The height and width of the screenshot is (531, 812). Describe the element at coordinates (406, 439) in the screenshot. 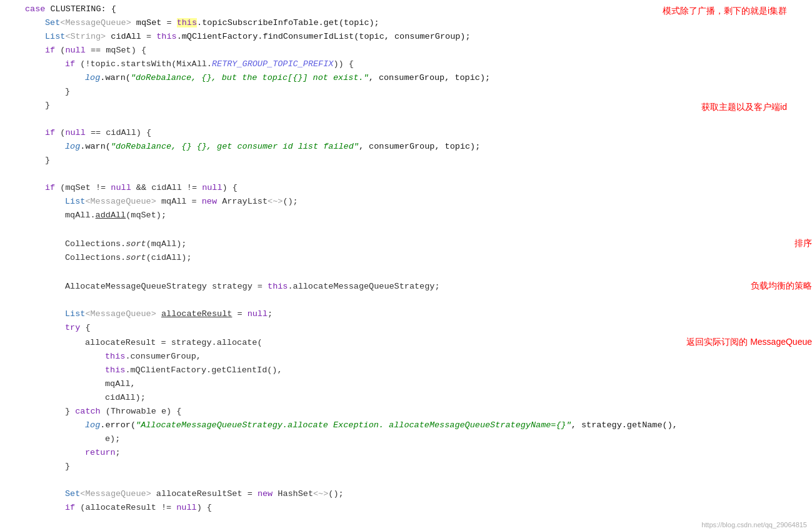

I see `line-32-content: e);` at that location.